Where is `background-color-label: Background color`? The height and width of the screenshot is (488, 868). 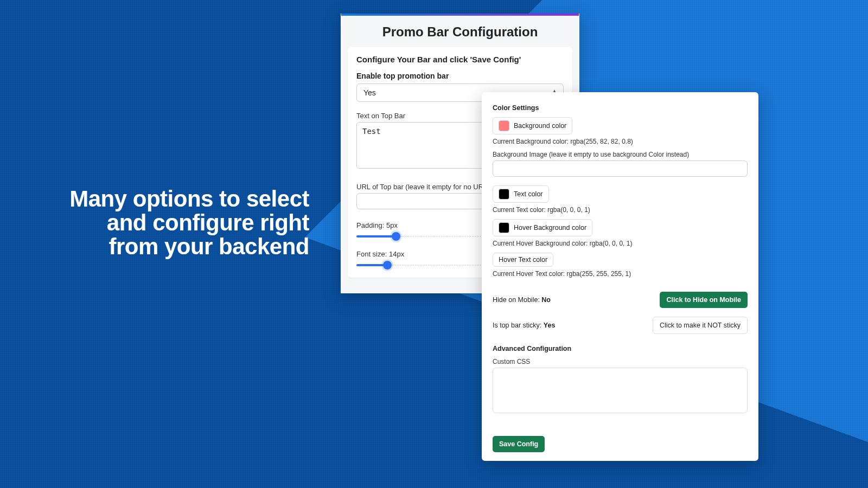 background-color-label: Background color is located at coordinates (540, 126).